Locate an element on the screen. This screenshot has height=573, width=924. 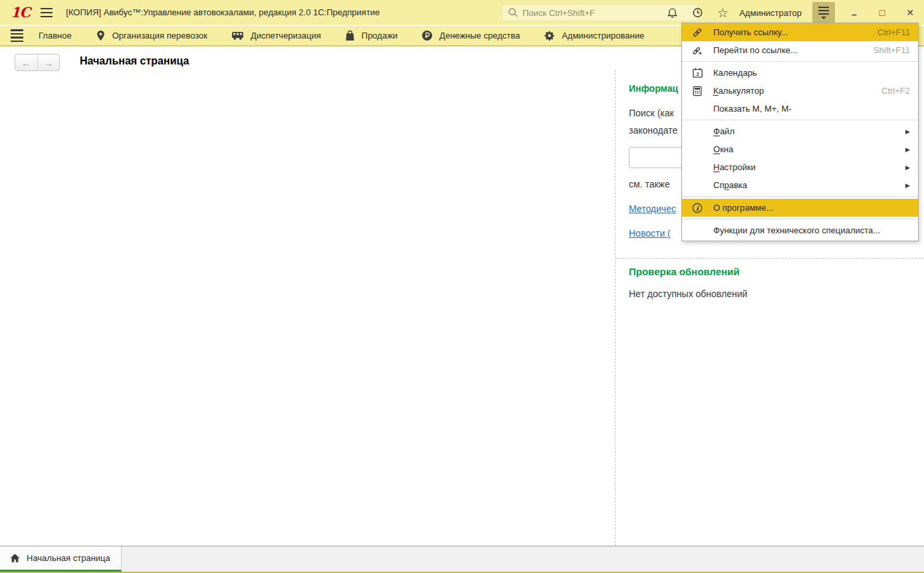
shortcut-label: Ctrl+F11 is located at coordinates (893, 32).